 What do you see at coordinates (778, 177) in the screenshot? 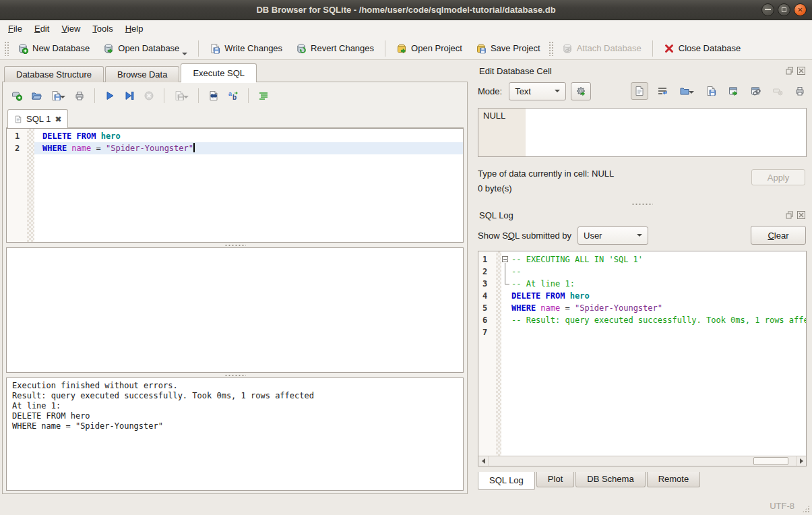
I see `apply-button: Apply` at bounding box center [778, 177].